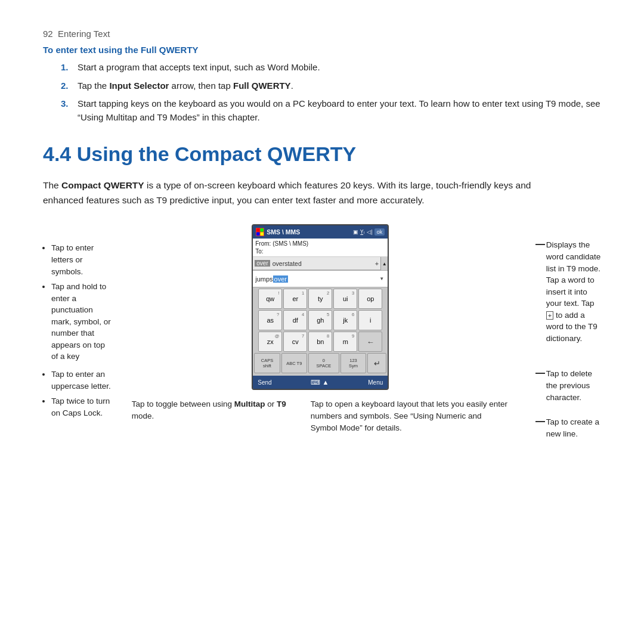 The height and width of the screenshot is (644, 644). What do you see at coordinates (324, 363) in the screenshot?
I see `space-key: 0SPACE` at bounding box center [324, 363].